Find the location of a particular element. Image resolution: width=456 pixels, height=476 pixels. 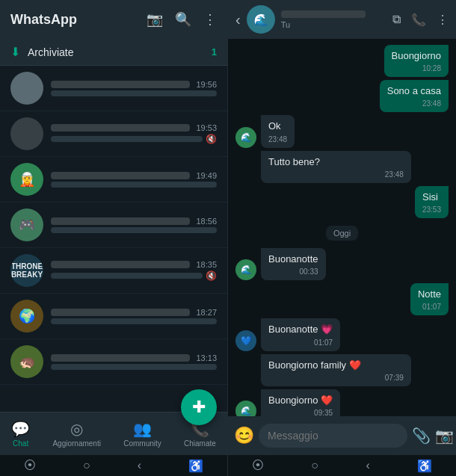

archived-row: ⬇ Archiviate 1 is located at coordinates (114, 52).